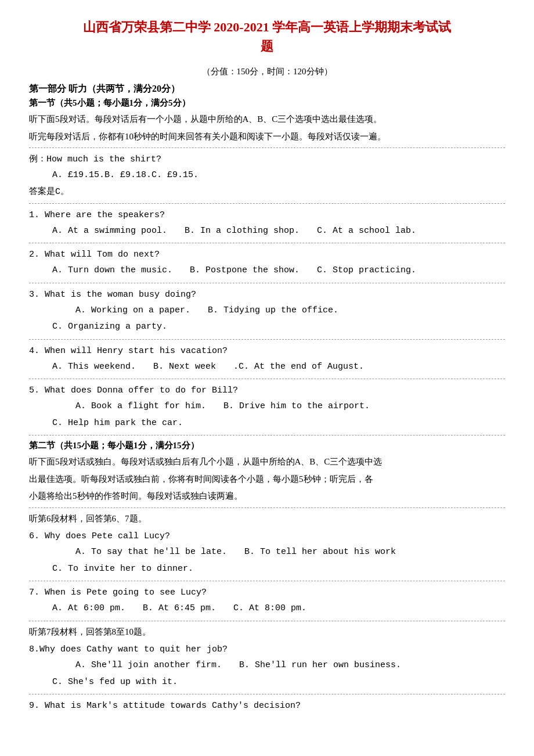  Describe the element at coordinates (267, 72) in the screenshot. I see `subtitle: （分值：150分，时间：120分钟）` at that location.